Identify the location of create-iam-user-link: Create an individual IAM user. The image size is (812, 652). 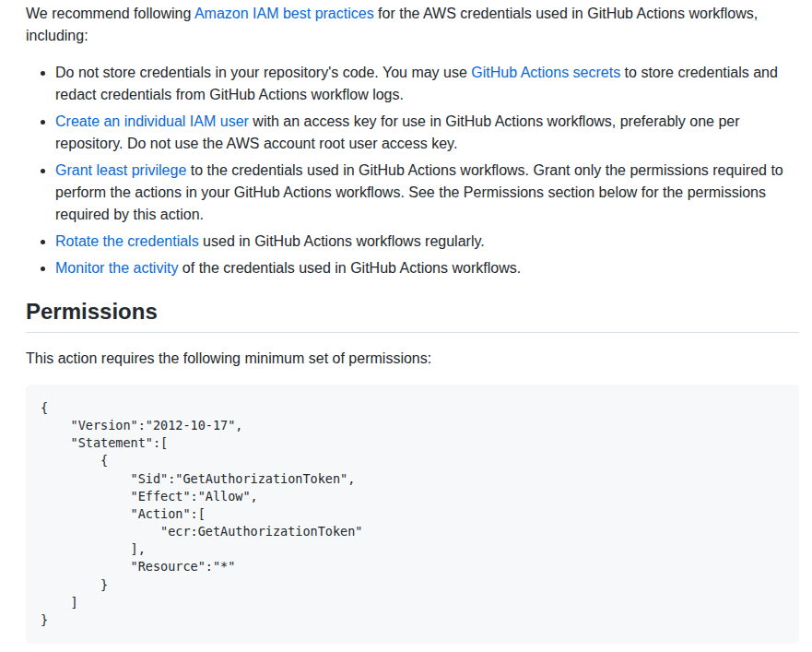
(152, 122).